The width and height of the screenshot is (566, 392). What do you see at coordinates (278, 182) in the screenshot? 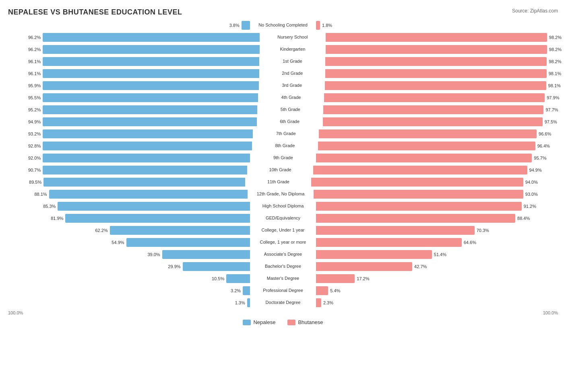
I see `category-label: 11th Grade` at bounding box center [278, 182].